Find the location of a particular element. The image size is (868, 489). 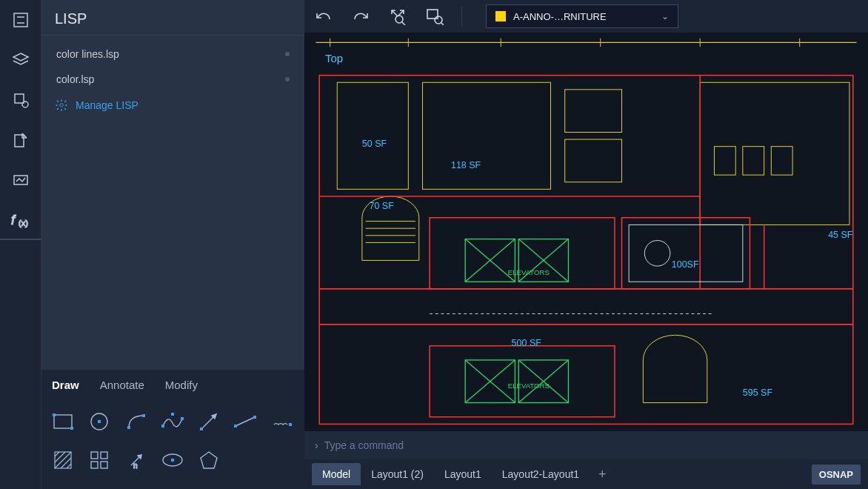

tool-spline-icon is located at coordinates (173, 422).